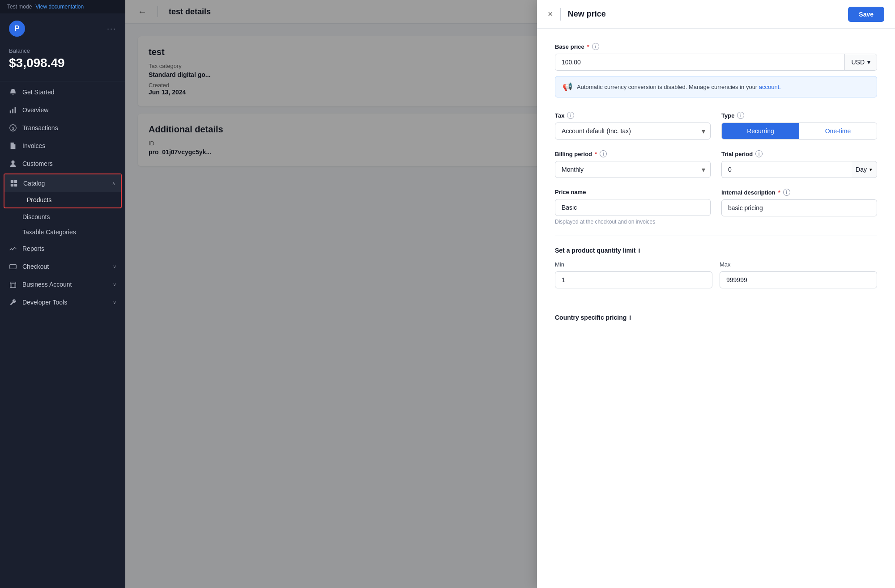 This screenshot has height=588, width=895. Describe the element at coordinates (716, 207) in the screenshot. I see `name-desc-row: Price name Displayed at the checkout and…` at that location.